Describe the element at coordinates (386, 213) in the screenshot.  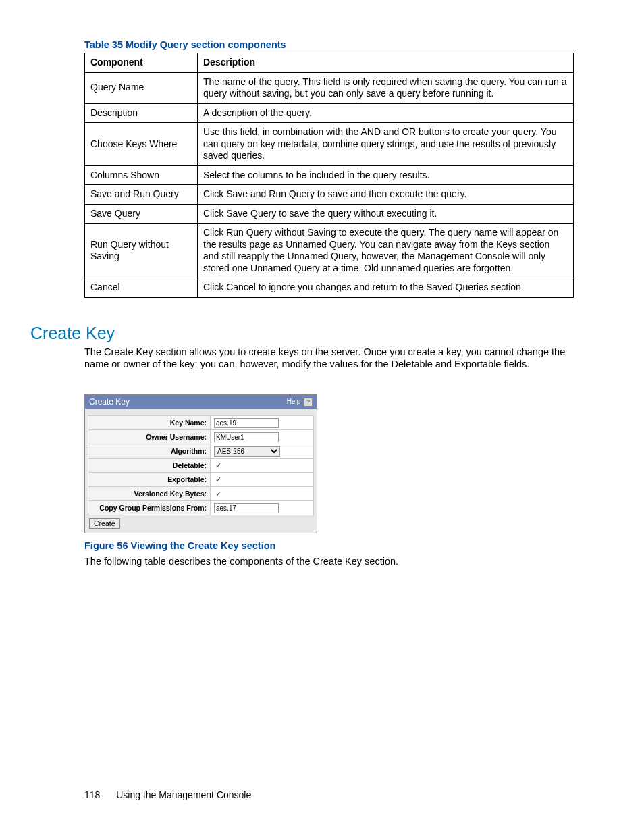
I see `cell-description: Click Save Query to save the query witho…` at that location.